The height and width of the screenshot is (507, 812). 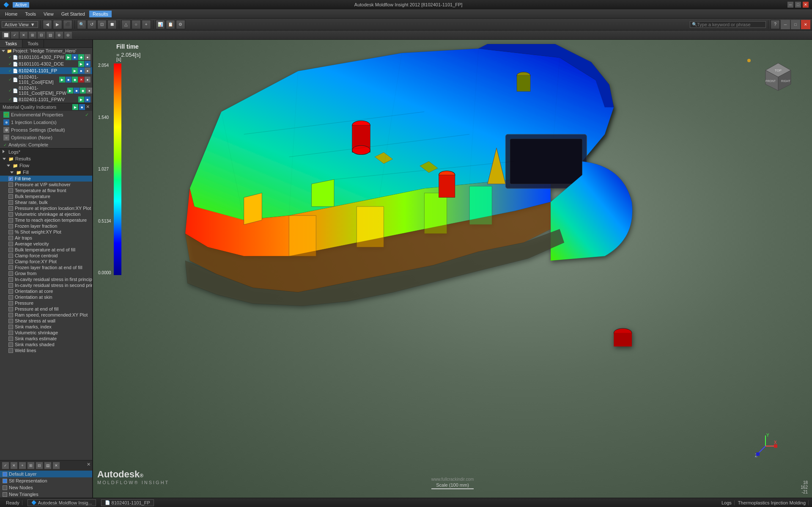 I want to click on tb2-btn-7: ⊕, so click(x=59, y=35).